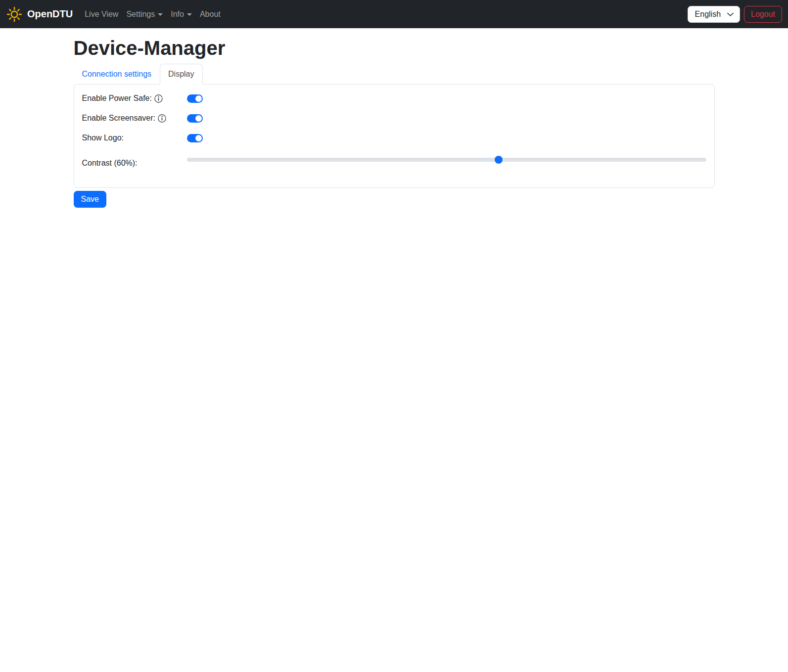 The width and height of the screenshot is (788, 672). I want to click on nav-item-info: Info, so click(181, 14).